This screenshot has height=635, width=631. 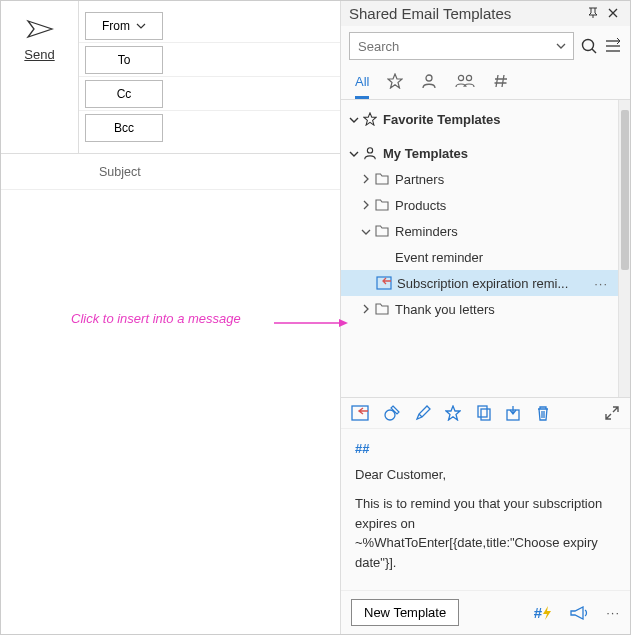 I want to click on preview-line-2: This is to remind you that your subscrip…, so click(x=486, y=533).